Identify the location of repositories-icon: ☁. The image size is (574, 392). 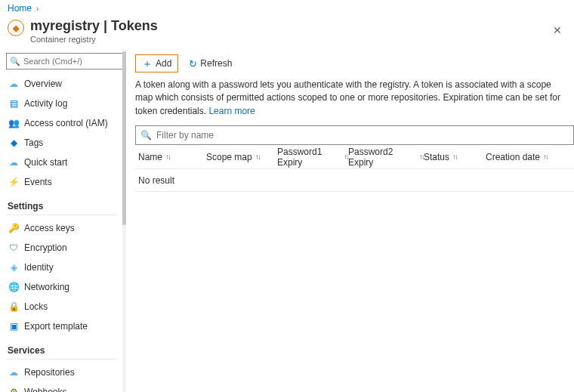
(14, 372).